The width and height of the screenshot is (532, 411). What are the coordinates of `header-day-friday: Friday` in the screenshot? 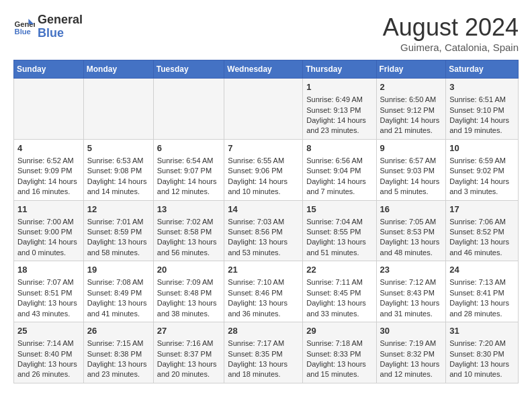 It's located at (411, 70).